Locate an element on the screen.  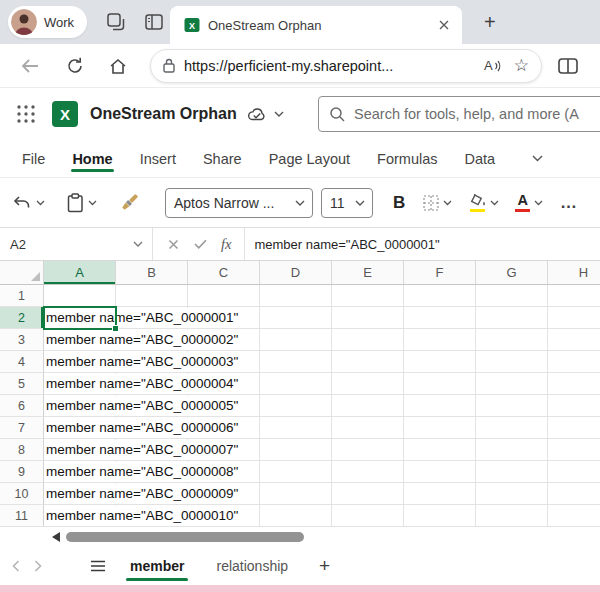
menu-item-page-layout: Page Layout is located at coordinates (310, 158).